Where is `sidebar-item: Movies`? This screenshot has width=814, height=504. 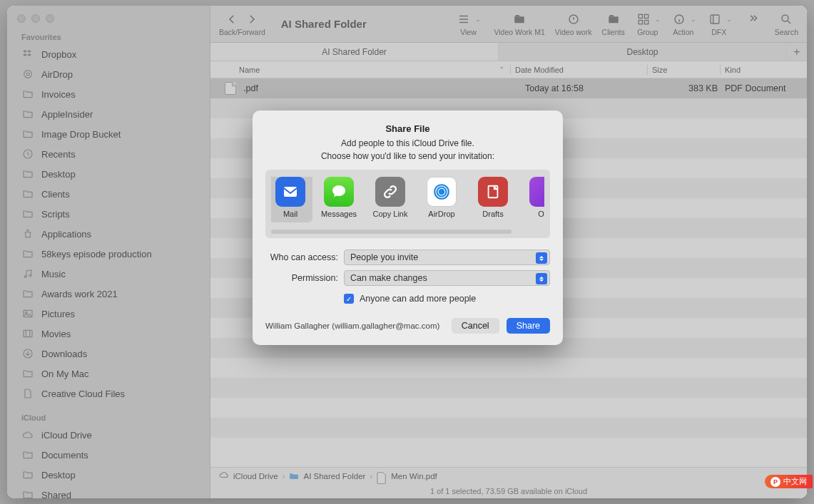 sidebar-item: Movies is located at coordinates (105, 334).